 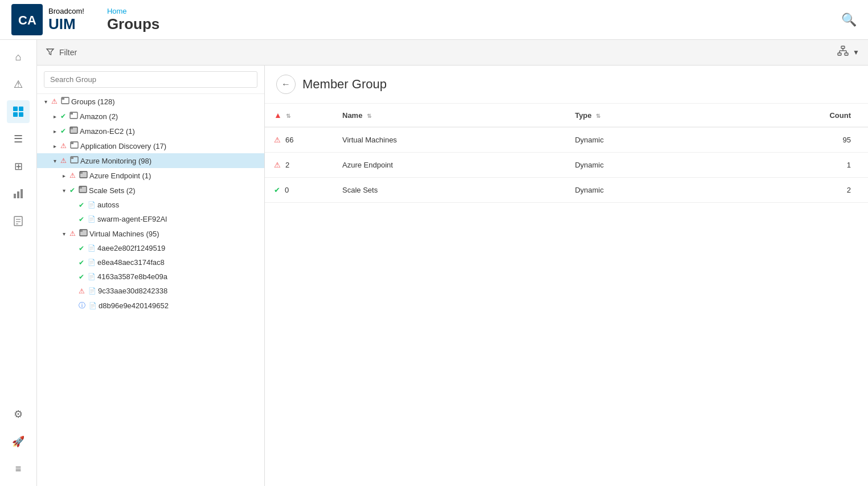 I want to click on hierarchy-icon, so click(x=843, y=52).